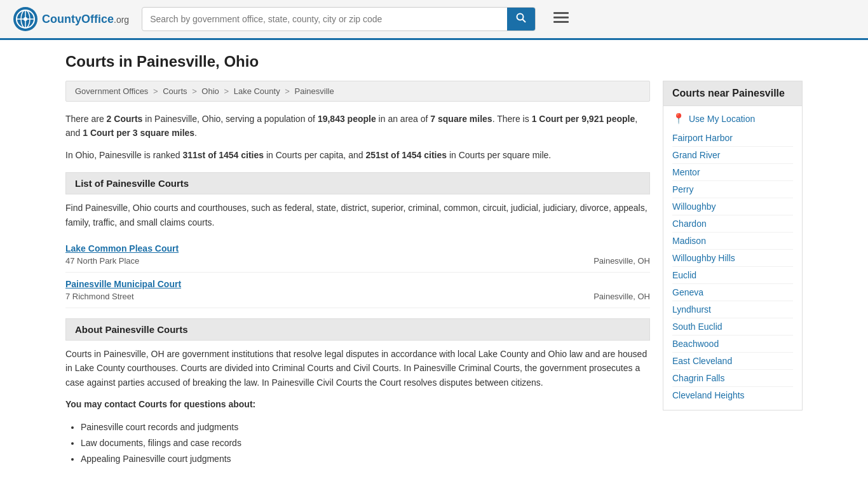 The height and width of the screenshot is (488, 868). Describe the element at coordinates (733, 207) in the screenshot. I see `sidebar-link-willoughby: Willoughby` at that location.